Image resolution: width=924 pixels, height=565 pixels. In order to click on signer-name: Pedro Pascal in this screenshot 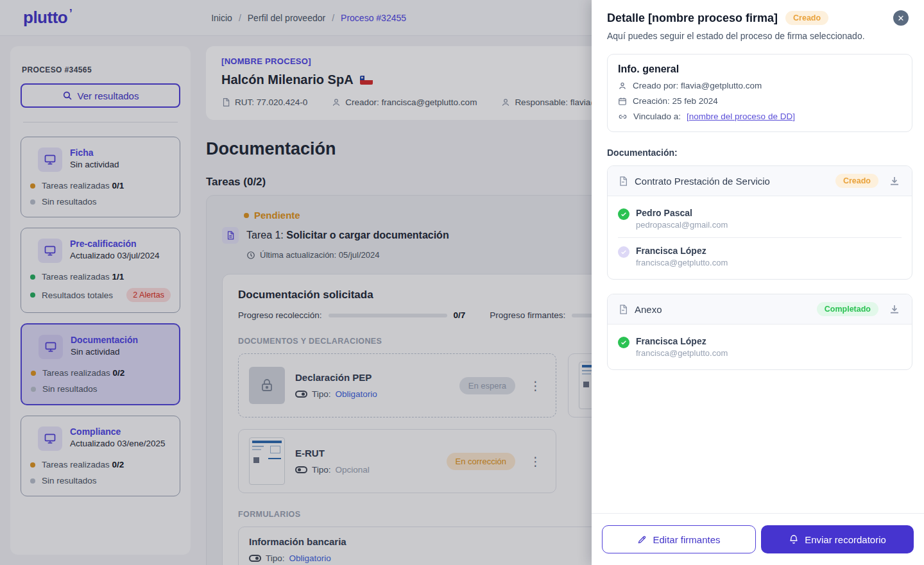, I will do `click(681, 213)`.